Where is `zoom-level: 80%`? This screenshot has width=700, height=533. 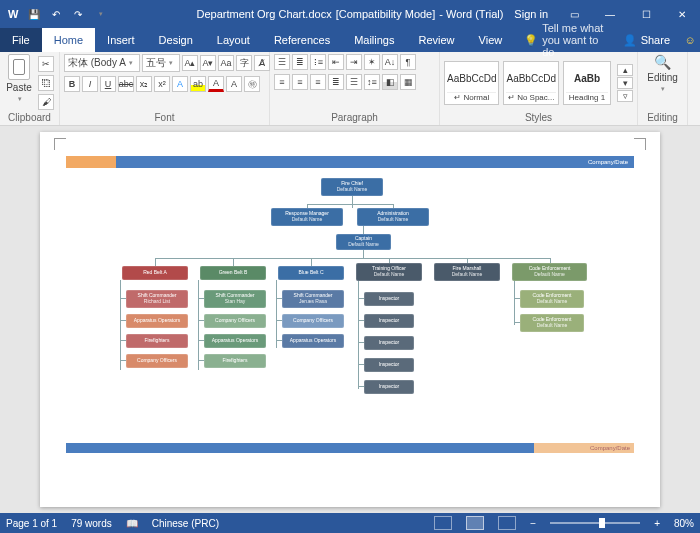 zoom-level: 80% is located at coordinates (684, 524).